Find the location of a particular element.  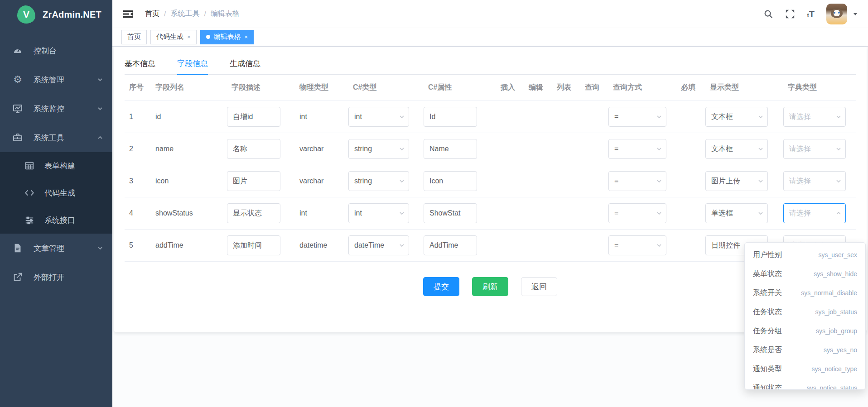

dict-option-sys-notice-type: 通知类型 sys_notice_type is located at coordinates (805, 369).